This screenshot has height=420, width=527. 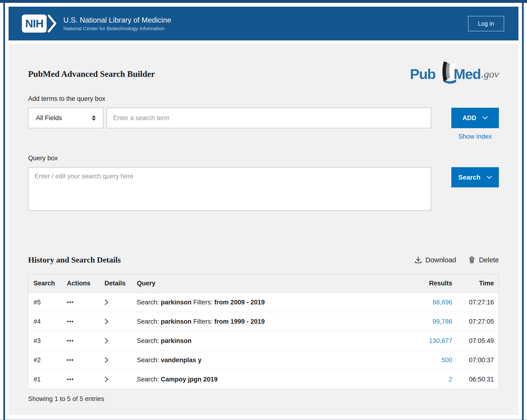 What do you see at coordinates (91, 74) in the screenshot?
I see `page-title: PubMed Advanced Search Builder` at bounding box center [91, 74].